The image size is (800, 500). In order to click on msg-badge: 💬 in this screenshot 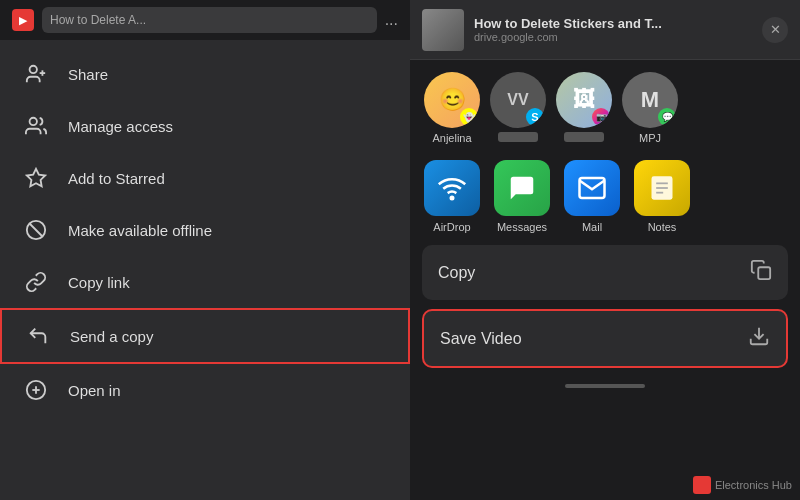, I will do `click(667, 117)`.